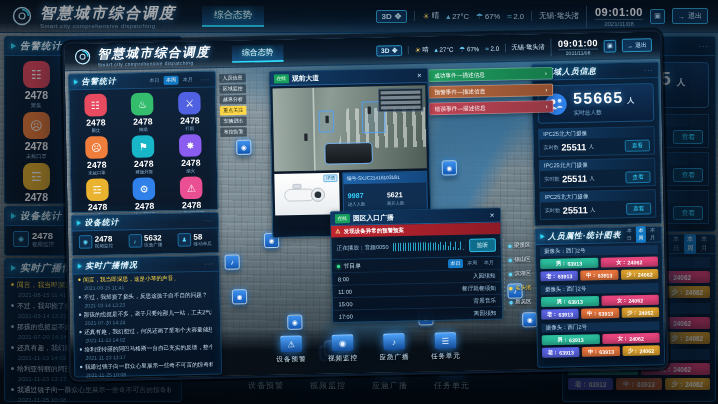  I want to click on video-overlay-info, so click(400, 100).